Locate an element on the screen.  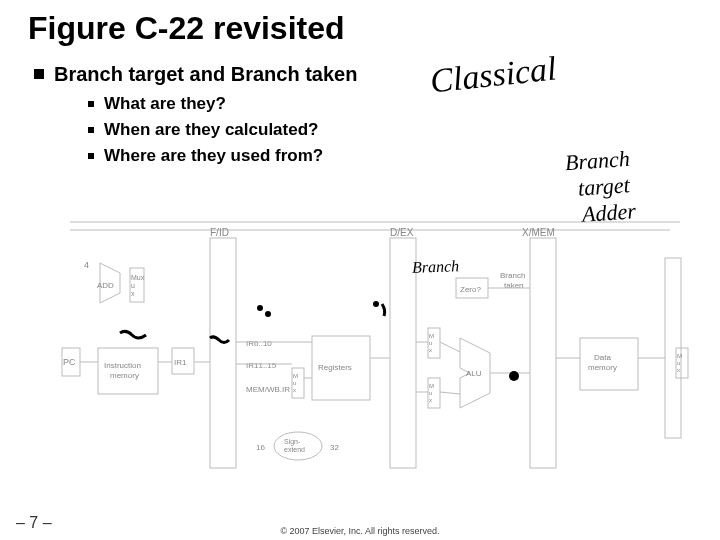
svg-text: IR1 is located at coordinates (180, 362).